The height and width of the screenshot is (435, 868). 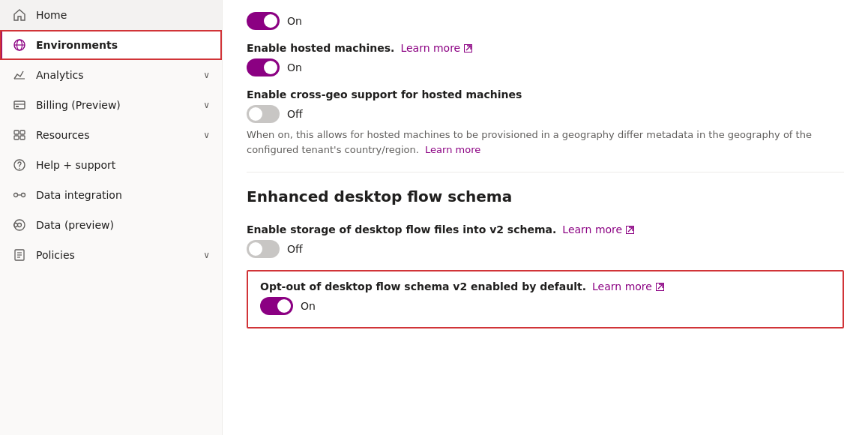 What do you see at coordinates (207, 105) in the screenshot?
I see `billing-chevron-icon: ∨` at bounding box center [207, 105].